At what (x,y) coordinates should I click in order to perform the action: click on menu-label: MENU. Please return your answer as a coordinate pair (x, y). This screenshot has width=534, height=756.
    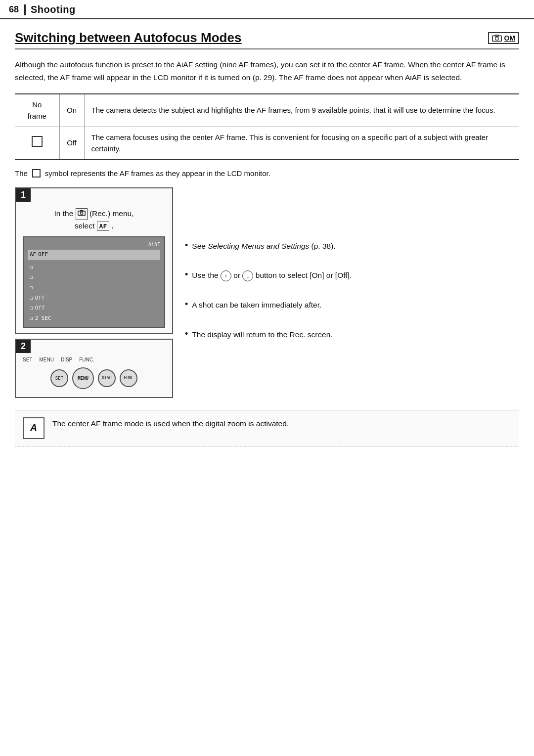
    Looking at the image, I should click on (46, 360).